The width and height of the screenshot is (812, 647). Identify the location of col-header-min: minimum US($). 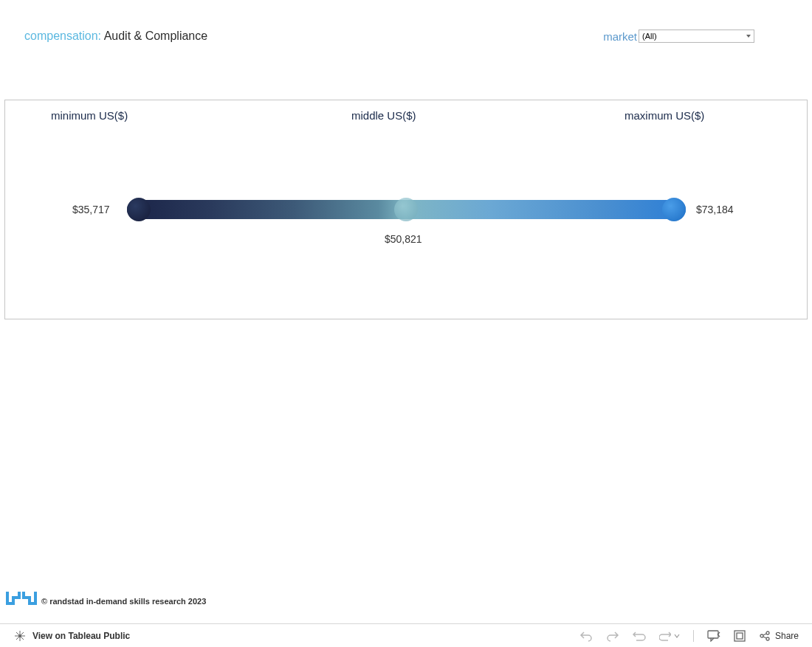
(89, 115).